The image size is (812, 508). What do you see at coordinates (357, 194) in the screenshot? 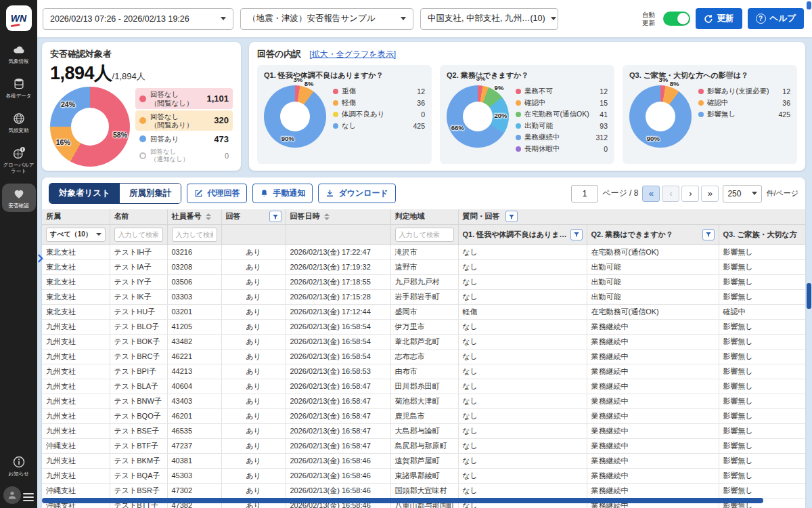
I see `download-button: ダウンロード` at bounding box center [357, 194].